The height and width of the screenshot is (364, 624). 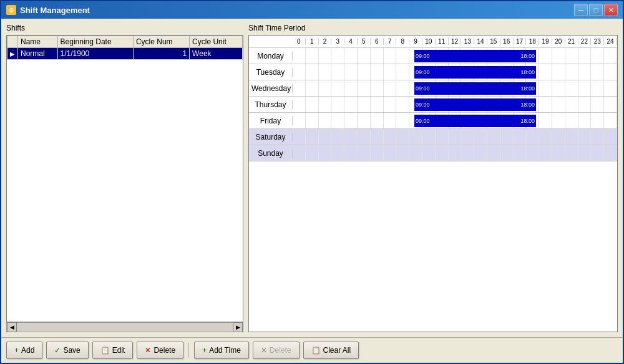 I want to click on edit-button: 📋Edit, so click(x=113, y=350).